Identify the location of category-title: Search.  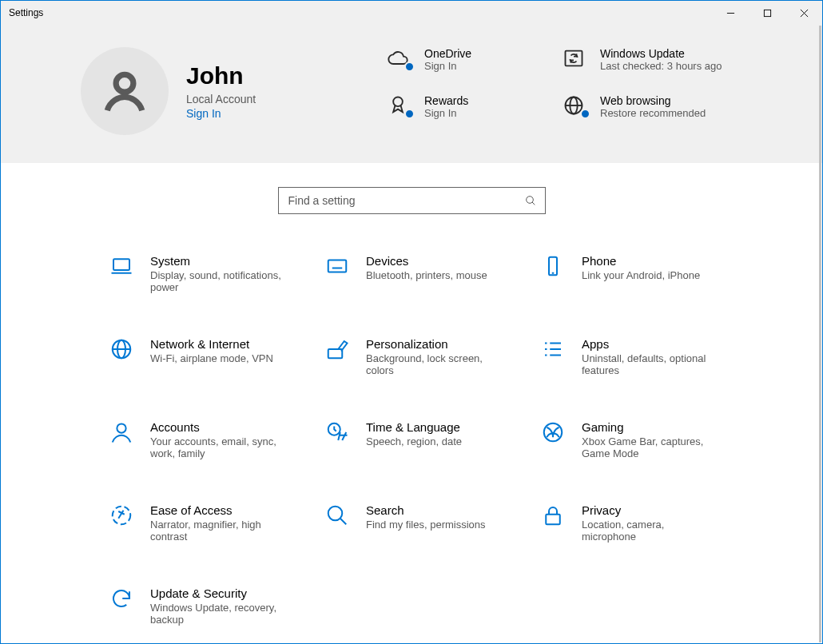
(426, 510).